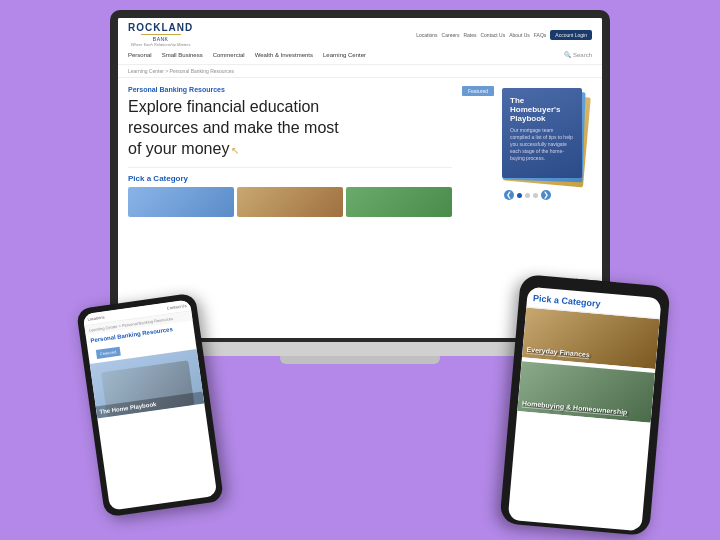 Image resolution: width=720 pixels, height=540 pixels. What do you see at coordinates (470, 35) in the screenshot?
I see `link-rates: Rates` at bounding box center [470, 35].